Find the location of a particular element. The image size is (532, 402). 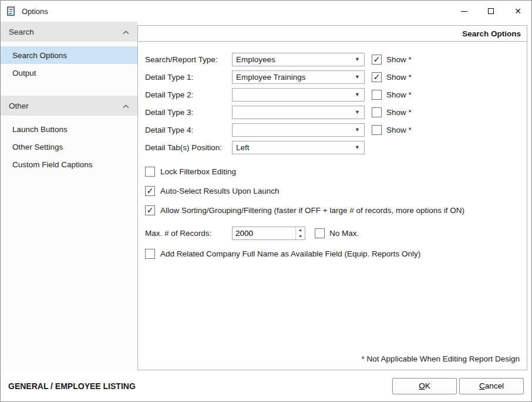

field-label: Search/Report Type: is located at coordinates (188, 60).